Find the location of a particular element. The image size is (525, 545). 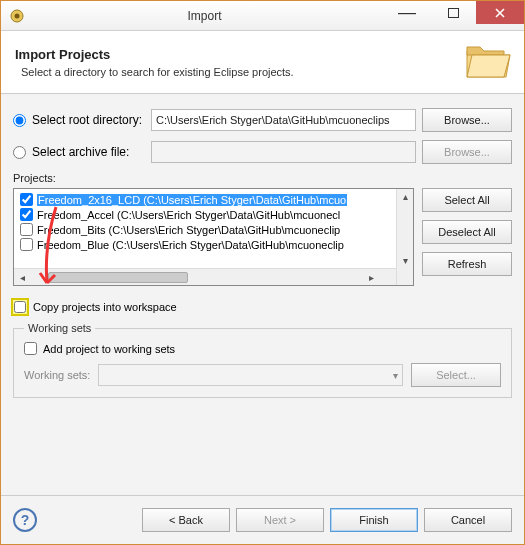

working-sets-legend: Working sets is located at coordinates (60, 328).